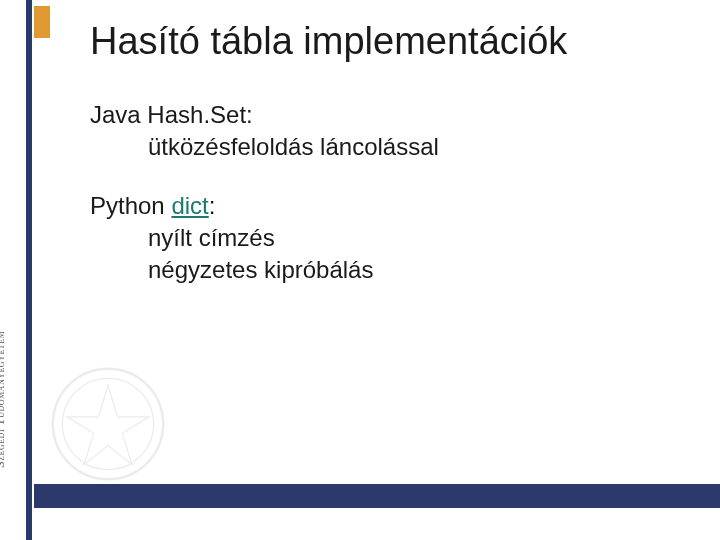 The height and width of the screenshot is (540, 720). Describe the element at coordinates (29, 270) in the screenshot. I see `sidebar-stripe` at that location.